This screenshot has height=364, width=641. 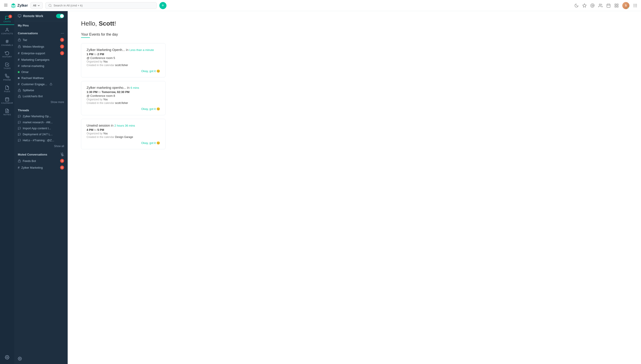 What do you see at coordinates (41, 90) in the screenshot?
I see `conversation-item-splitwise: Splitwise` at bounding box center [41, 90].